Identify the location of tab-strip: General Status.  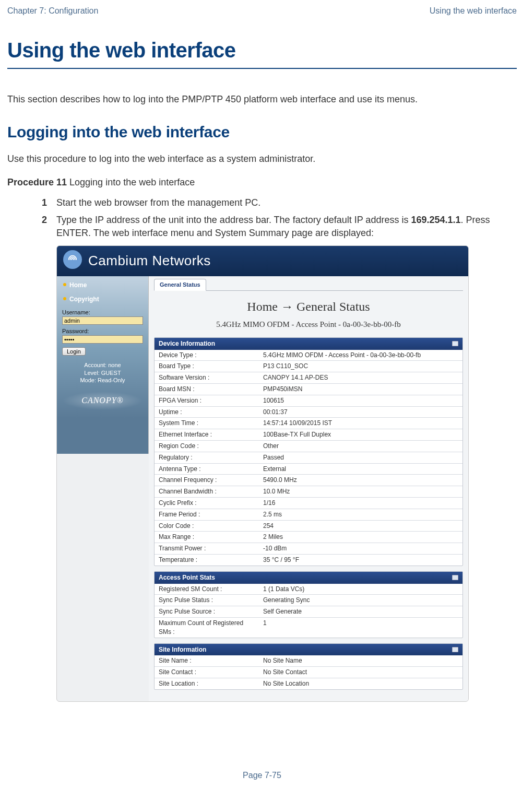
(309, 284).